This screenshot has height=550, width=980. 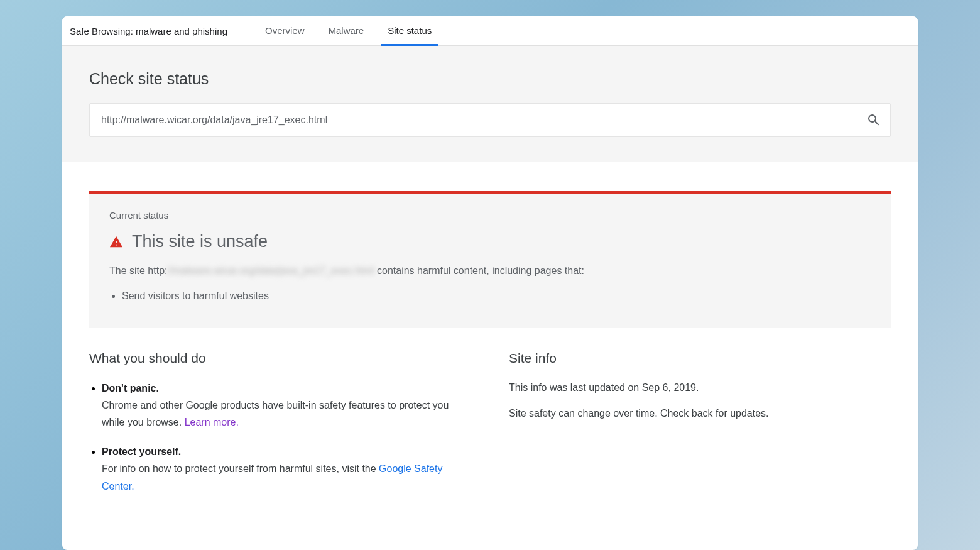 What do you see at coordinates (490, 241) in the screenshot?
I see `status-heading-row: This site is unsafe` at bounding box center [490, 241].